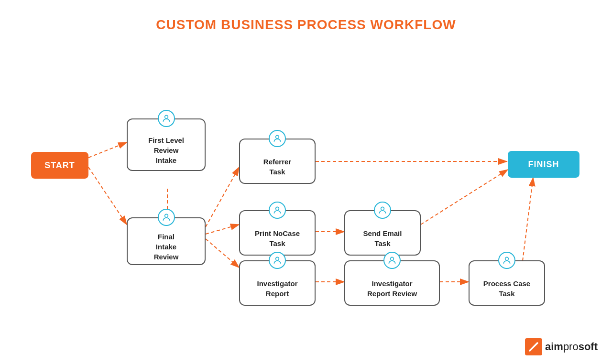 This screenshot has height=364, width=612. Describe the element at coordinates (277, 283) in the screenshot. I see `investigator-report-node: Investigator Report` at that location.